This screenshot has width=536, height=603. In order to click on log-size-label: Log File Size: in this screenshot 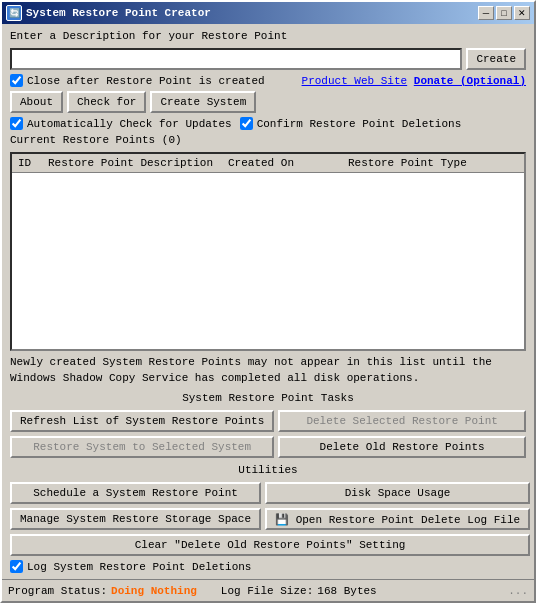, I will do `click(267, 591)`.